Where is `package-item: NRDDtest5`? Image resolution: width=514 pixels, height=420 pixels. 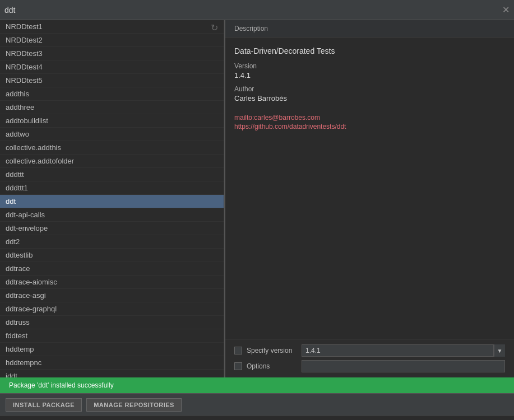
package-item: NRDDtest5 is located at coordinates (112, 81).